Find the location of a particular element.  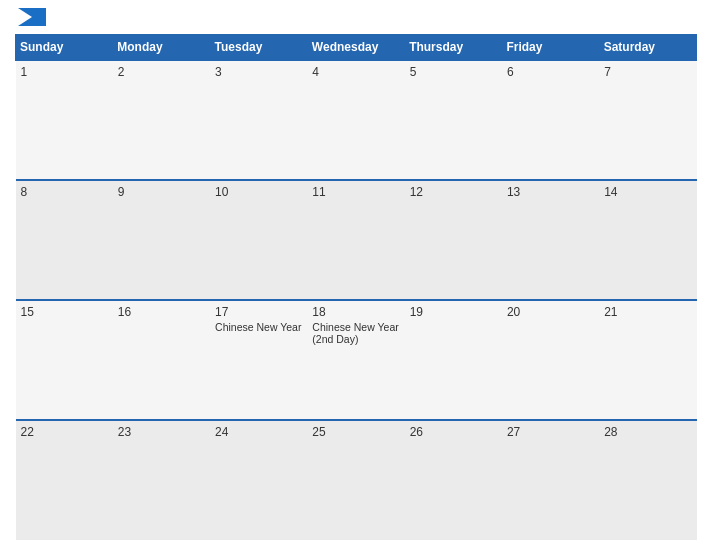

calendar-day-cell: 3 is located at coordinates (258, 120).